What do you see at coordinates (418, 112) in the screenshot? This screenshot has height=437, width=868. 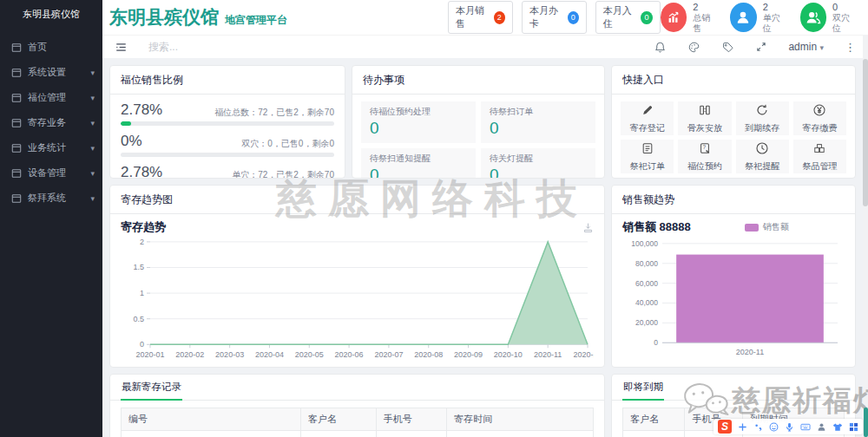 I see `todo-label: 待福位预约处理` at bounding box center [418, 112].